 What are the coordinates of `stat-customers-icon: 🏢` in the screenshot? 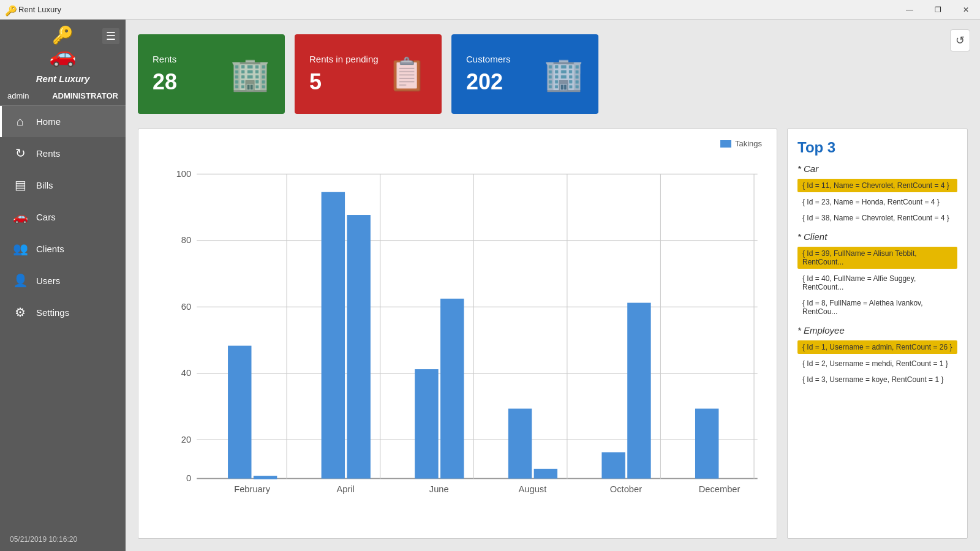 It's located at (564, 75).